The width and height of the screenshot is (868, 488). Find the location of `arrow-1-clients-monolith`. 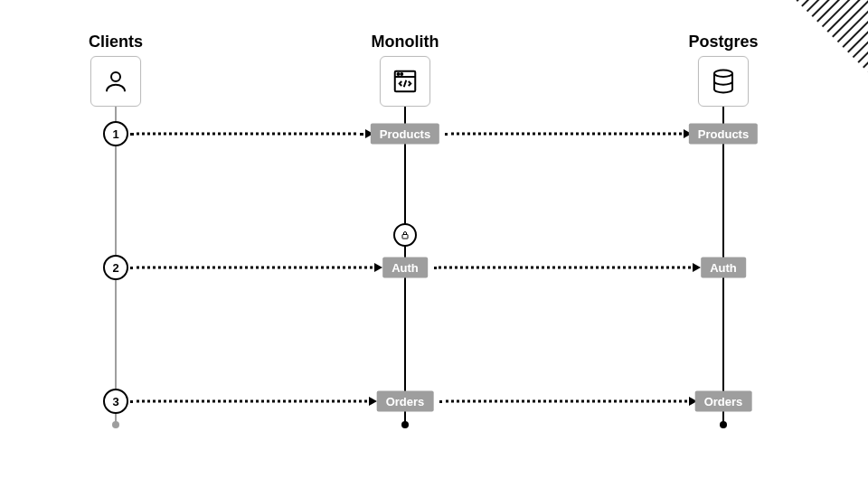

arrow-1-clients-monolith is located at coordinates (247, 134).